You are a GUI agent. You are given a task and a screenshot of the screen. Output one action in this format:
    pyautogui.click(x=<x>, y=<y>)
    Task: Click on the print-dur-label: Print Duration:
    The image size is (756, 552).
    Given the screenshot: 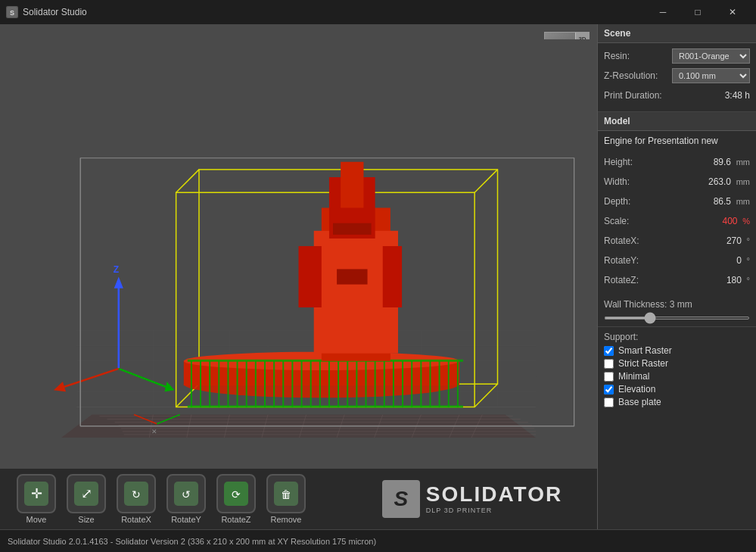 What is the action you would take?
    pyautogui.click(x=638, y=95)
    